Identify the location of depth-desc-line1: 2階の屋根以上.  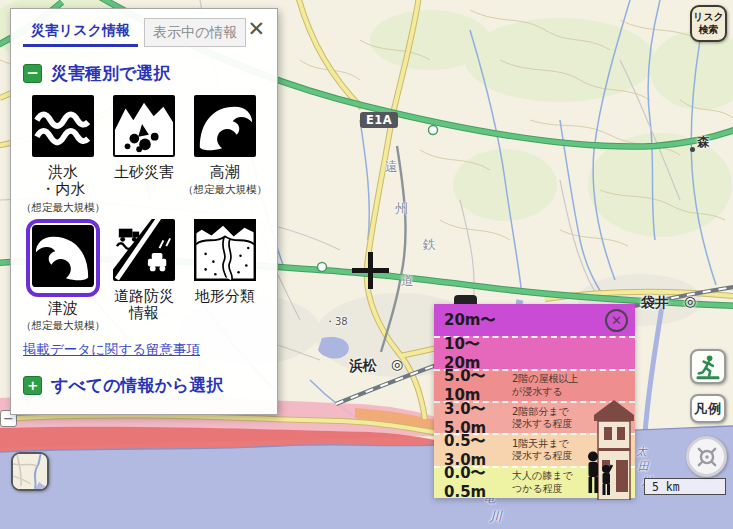
(546, 380).